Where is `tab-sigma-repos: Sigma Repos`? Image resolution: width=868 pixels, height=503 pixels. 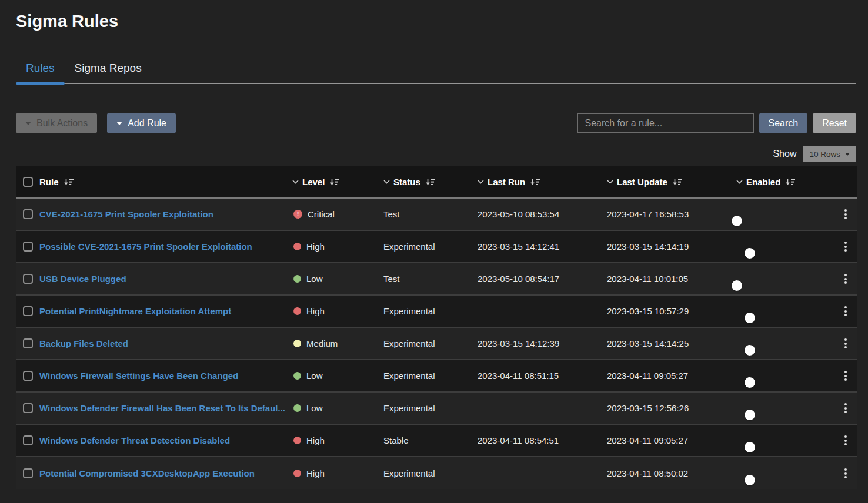
tab-sigma-repos: Sigma Repos is located at coordinates (108, 70).